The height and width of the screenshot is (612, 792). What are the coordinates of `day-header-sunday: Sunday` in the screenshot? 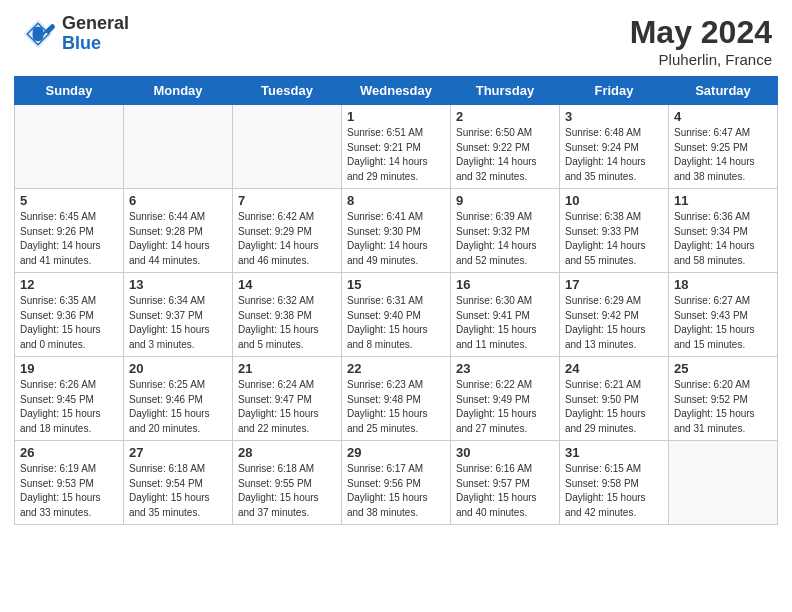 It's located at (70, 91).